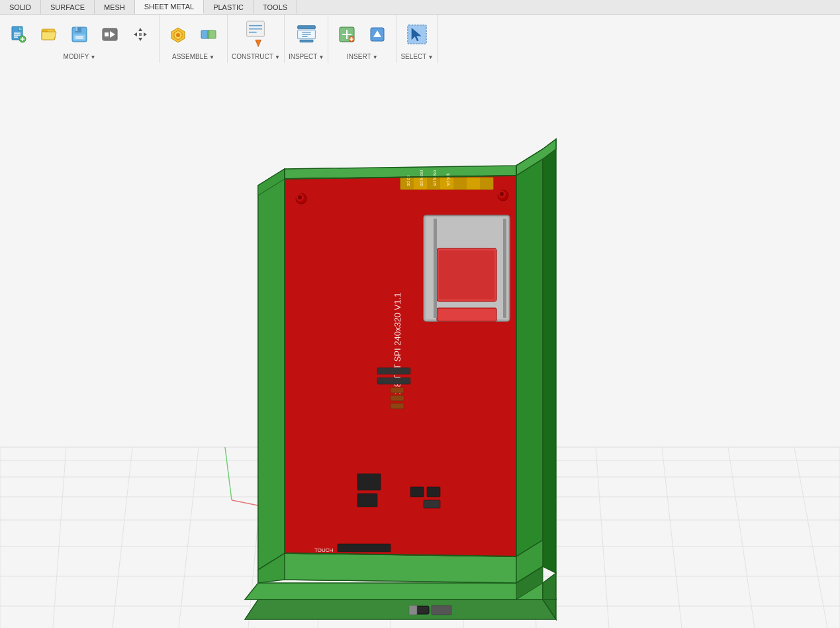  I want to click on new-button, so click(19, 34).